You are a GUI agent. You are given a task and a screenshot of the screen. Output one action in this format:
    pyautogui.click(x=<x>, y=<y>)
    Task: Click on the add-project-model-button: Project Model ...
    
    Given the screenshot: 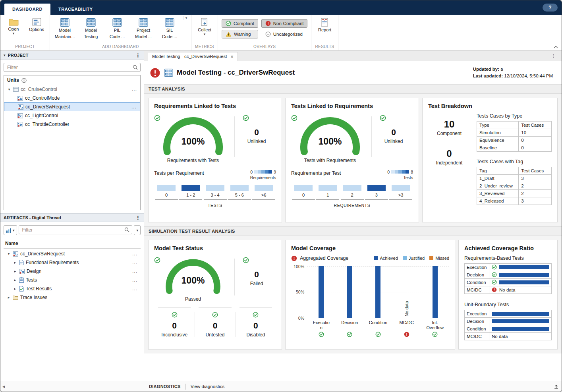 What is the action you would take?
    pyautogui.click(x=143, y=28)
    